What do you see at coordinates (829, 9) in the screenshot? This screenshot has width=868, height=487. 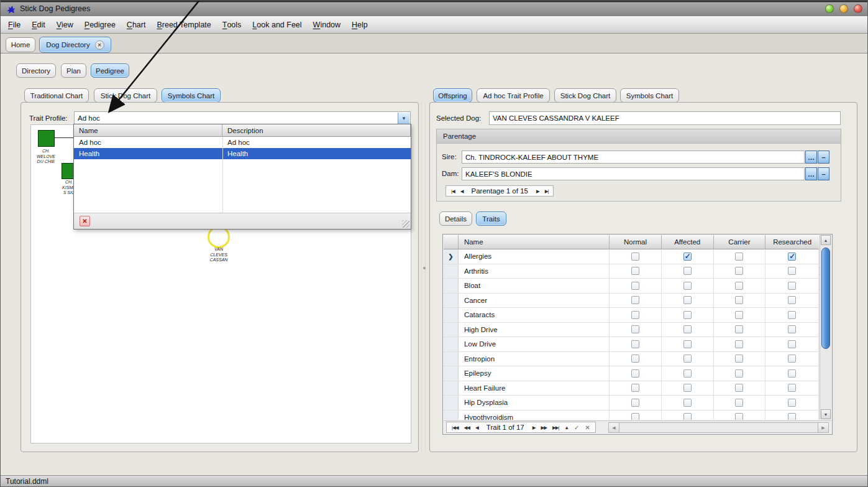 I see `minimize-button` at bounding box center [829, 9].